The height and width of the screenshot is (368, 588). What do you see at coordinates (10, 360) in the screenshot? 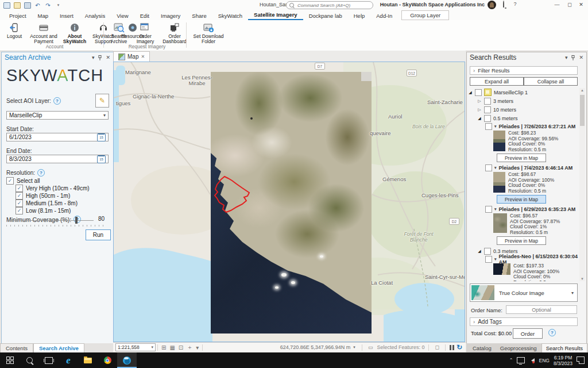
I see `start-button` at bounding box center [10, 360].